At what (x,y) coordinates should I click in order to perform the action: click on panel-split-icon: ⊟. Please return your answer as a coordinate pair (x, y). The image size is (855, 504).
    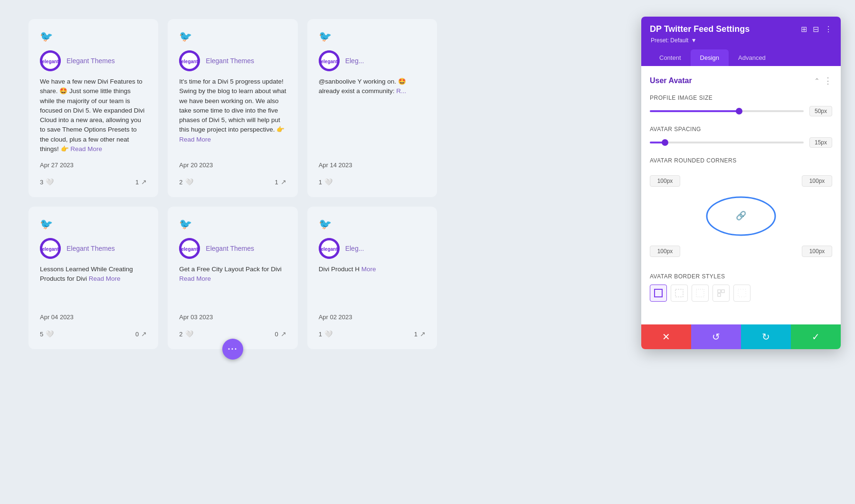
    Looking at the image, I should click on (816, 29).